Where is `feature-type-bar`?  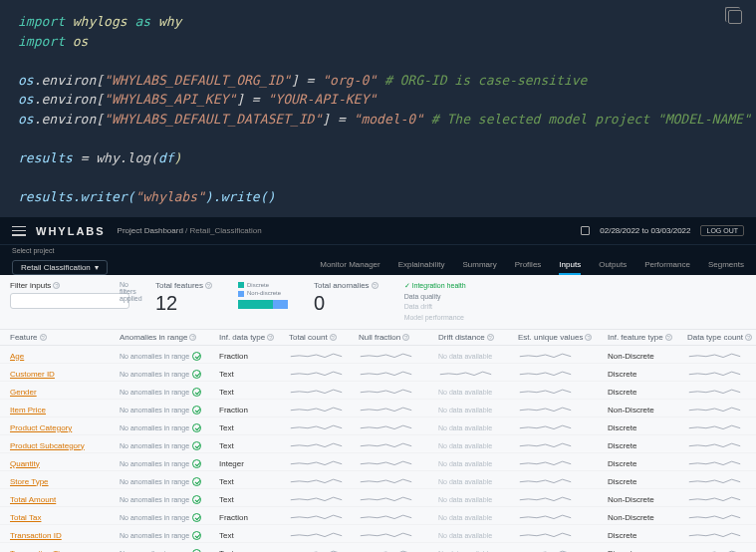
feature-type-bar is located at coordinates (263, 305).